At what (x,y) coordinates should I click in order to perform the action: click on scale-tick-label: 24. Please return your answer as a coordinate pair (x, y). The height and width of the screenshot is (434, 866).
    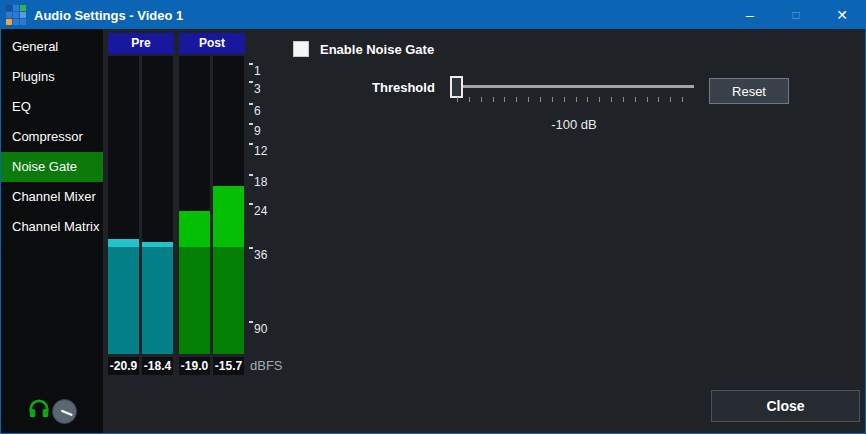
    Looking at the image, I should click on (260, 211).